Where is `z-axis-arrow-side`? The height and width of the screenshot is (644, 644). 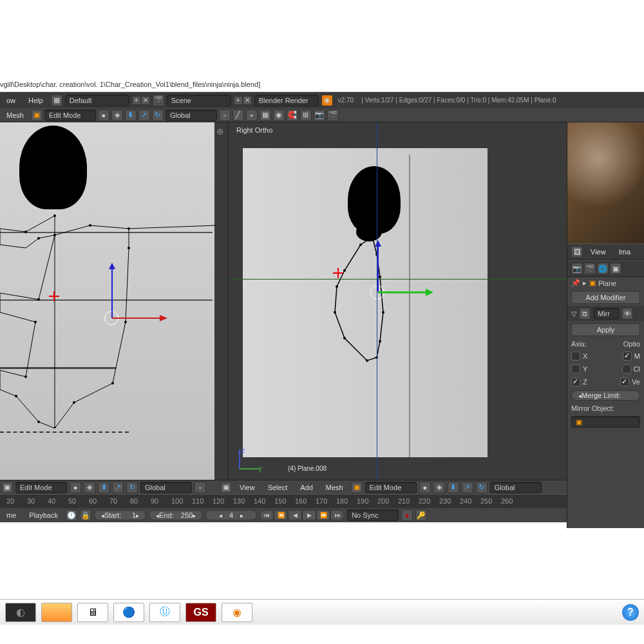
z-axis-arrow-side is located at coordinates (378, 266).